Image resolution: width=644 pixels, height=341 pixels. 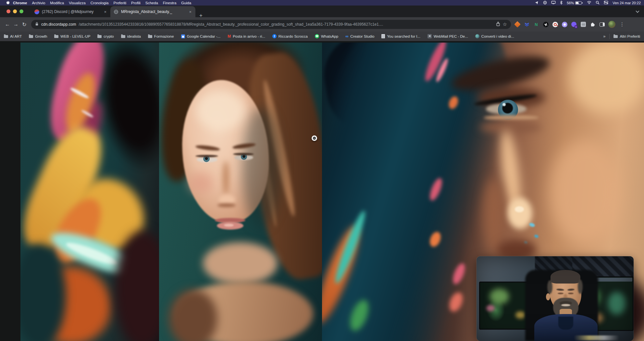 I want to click on bookmark-crypto: crypto, so click(x=105, y=36).